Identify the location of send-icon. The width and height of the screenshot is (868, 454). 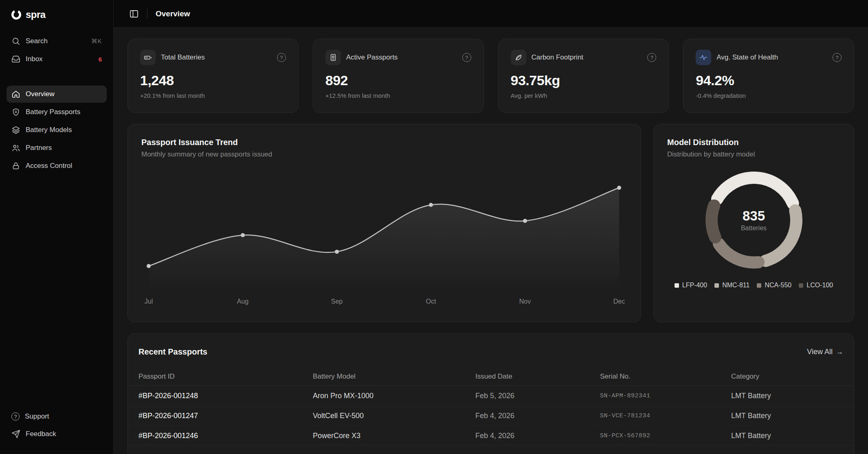
(16, 434).